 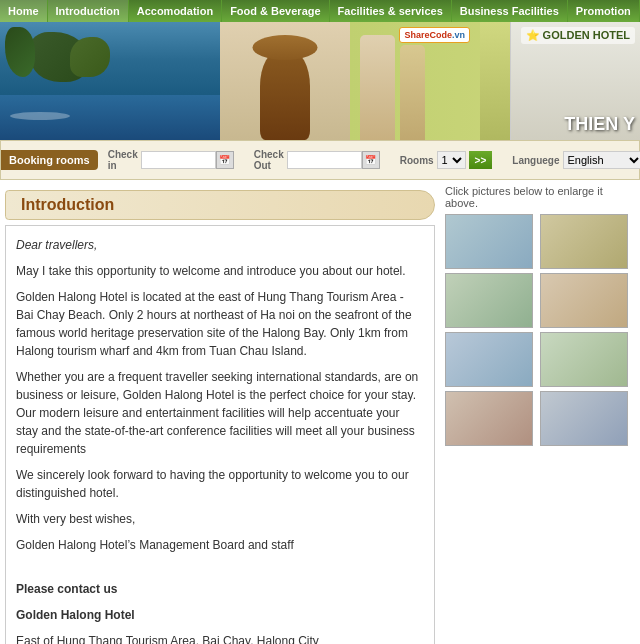 What do you see at coordinates (576, 160) in the screenshot?
I see `language-section: Languege English Vietnamese >>` at bounding box center [576, 160].